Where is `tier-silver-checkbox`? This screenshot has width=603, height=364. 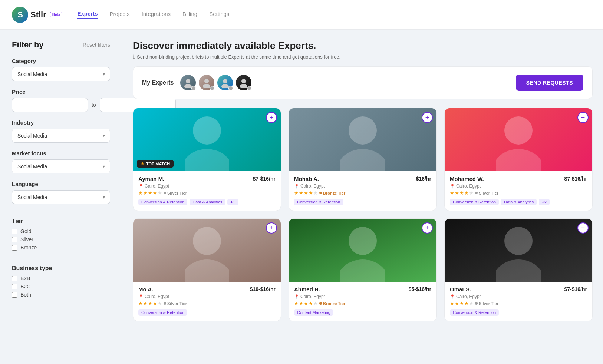
tier-silver-checkbox is located at coordinates (15, 239).